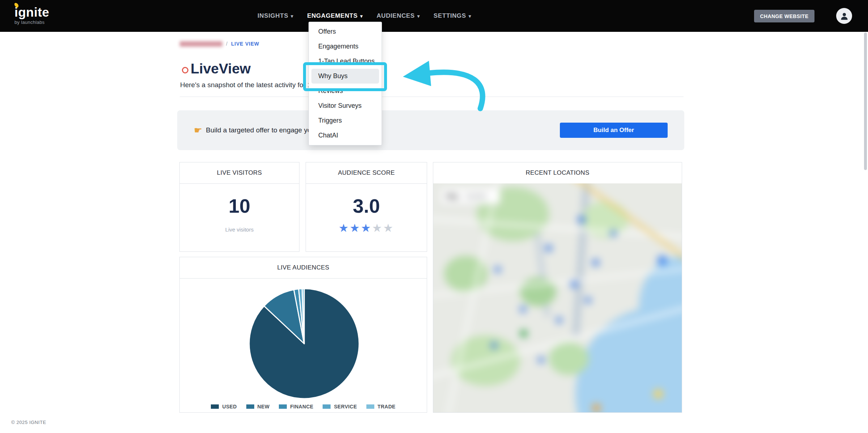 This screenshot has height=433, width=868. I want to click on breadcrumb-site-link-redacted, so click(201, 44).